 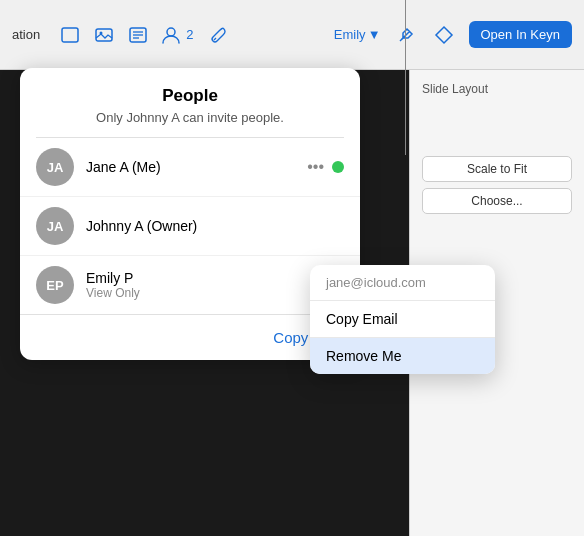 What do you see at coordinates (219, 35) in the screenshot?
I see `wrench-icon` at bounding box center [219, 35].